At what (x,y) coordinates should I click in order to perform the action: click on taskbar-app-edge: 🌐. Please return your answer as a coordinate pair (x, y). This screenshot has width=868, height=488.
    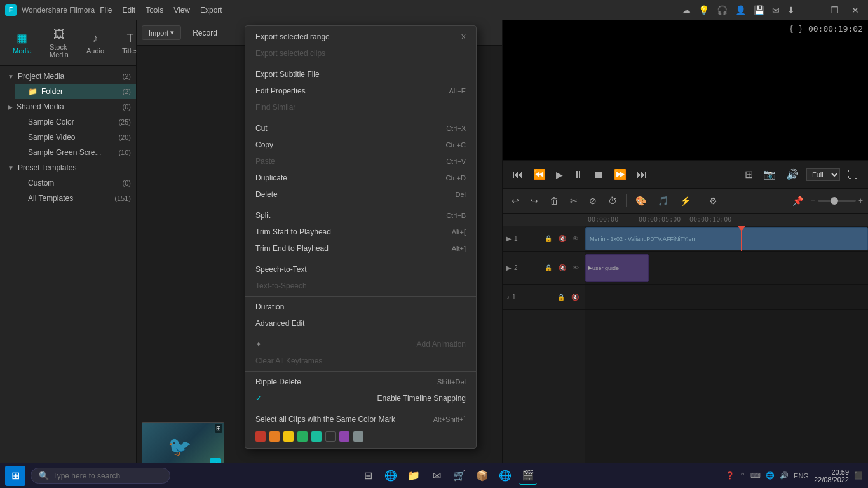
    Looking at the image, I should click on (391, 476).